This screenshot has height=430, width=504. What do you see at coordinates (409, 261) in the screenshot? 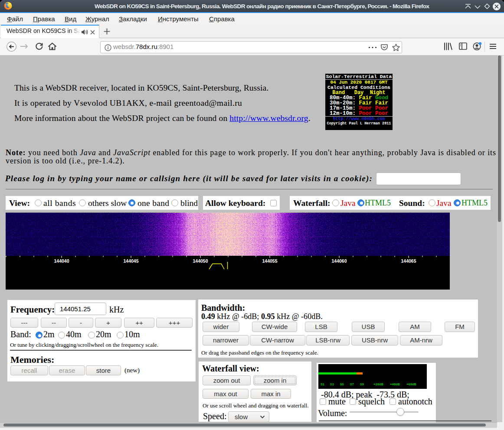
I see `svg-text: 144065` at bounding box center [409, 261].